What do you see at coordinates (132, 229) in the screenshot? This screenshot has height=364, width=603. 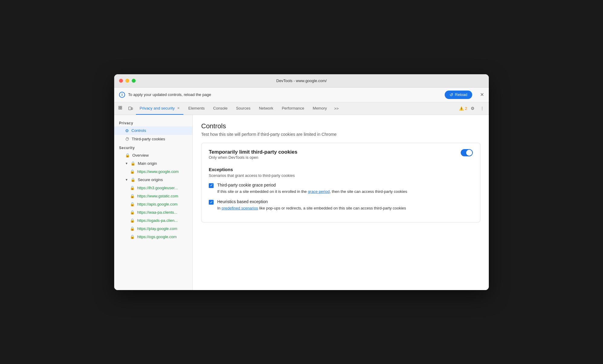 I see `play-lock-icon: 🔒` at bounding box center [132, 229].